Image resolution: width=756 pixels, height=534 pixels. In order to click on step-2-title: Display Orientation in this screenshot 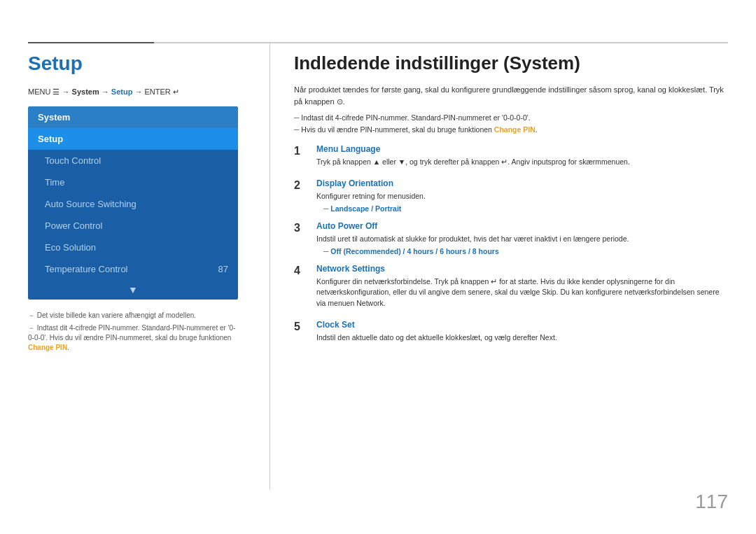, I will do `click(522, 183)`.